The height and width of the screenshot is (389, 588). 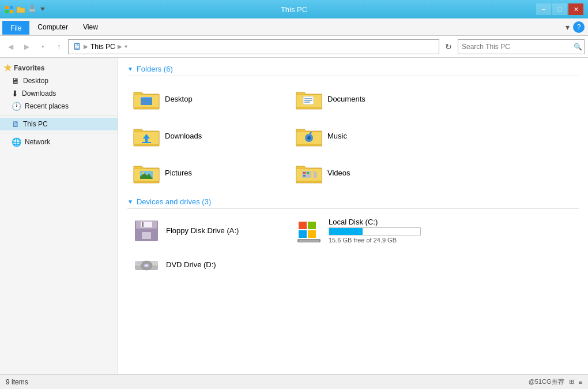 What do you see at coordinates (59, 142) in the screenshot?
I see `sidebar-item-network: 🌐 Network` at bounding box center [59, 142].